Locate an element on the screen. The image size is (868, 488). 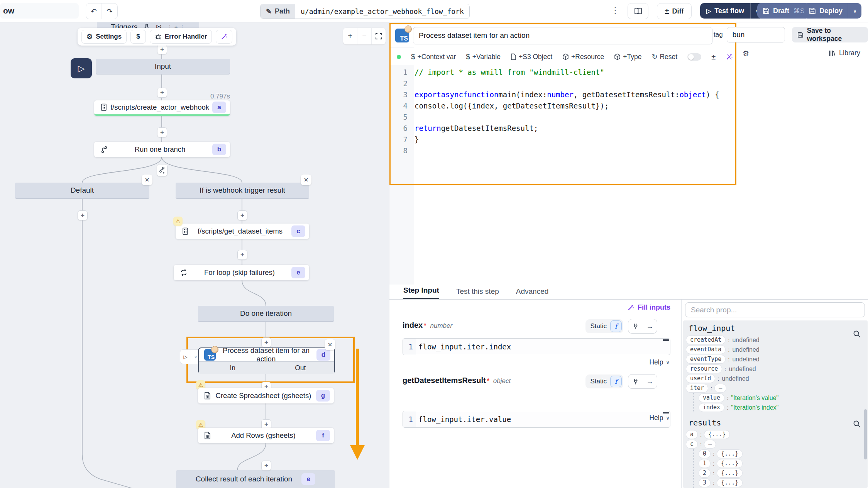
node-add-rows: Add Rows (gsheets) f is located at coordinates (266, 435).